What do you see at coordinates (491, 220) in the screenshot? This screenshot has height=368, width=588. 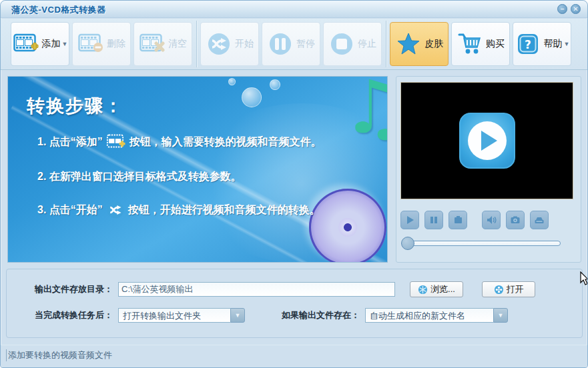 I see `volume-icon` at bounding box center [491, 220].